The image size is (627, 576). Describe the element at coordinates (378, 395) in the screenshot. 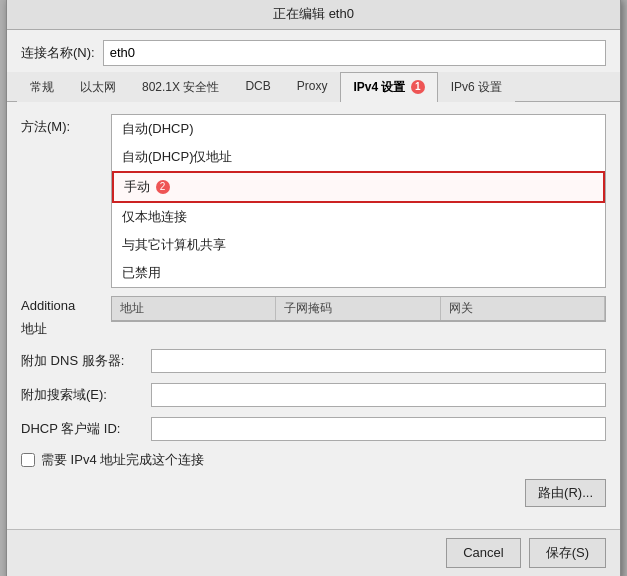

I see `search-domain-input` at that location.